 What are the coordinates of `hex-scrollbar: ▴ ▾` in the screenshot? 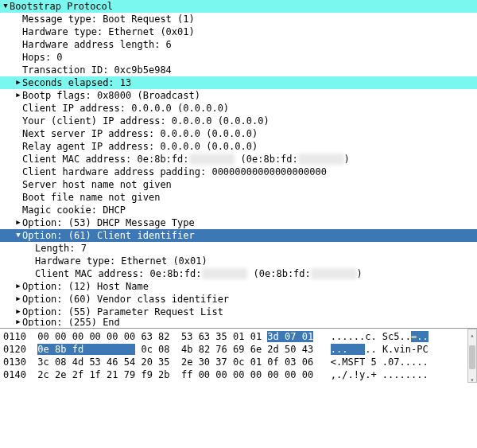 It's located at (472, 356).